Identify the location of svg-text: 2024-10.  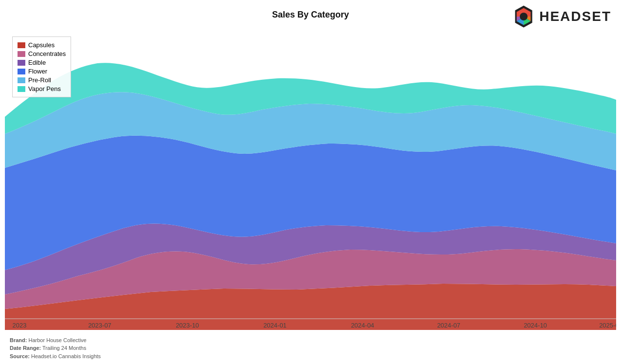
(535, 325).